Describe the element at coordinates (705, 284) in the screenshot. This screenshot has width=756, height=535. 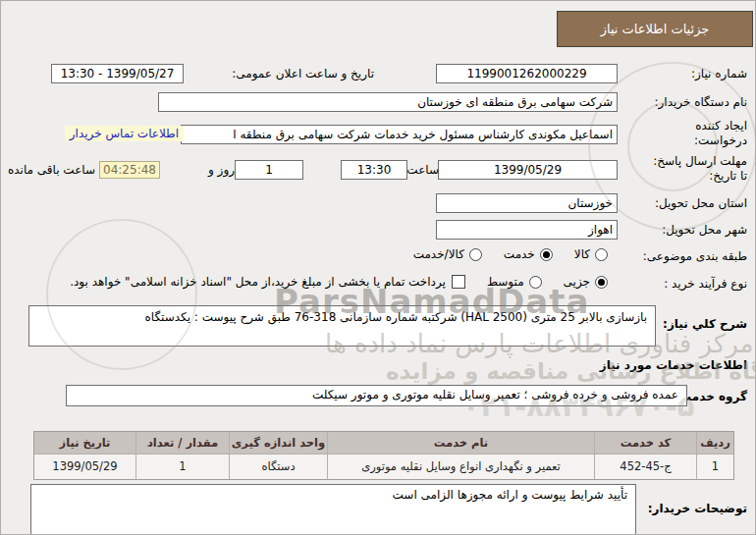
I see `process-label: نوع فرآیند خرید :` at that location.